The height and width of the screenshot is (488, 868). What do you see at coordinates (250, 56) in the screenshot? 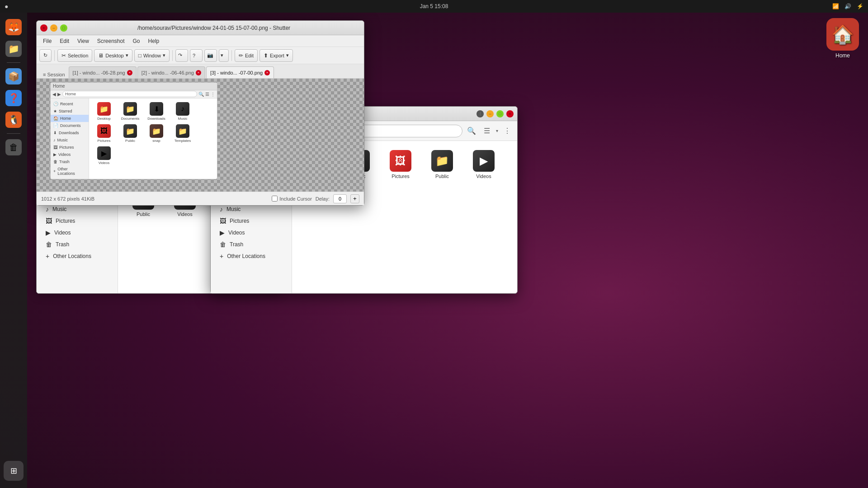
I see `edit-label: Edit` at bounding box center [250, 56].